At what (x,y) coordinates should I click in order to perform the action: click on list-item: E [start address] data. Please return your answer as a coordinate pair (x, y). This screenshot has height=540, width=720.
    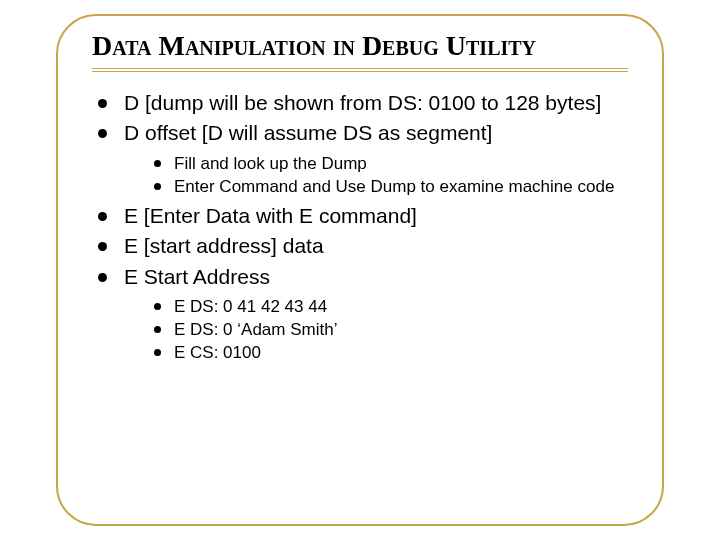
    Looking at the image, I should click on (361, 246).